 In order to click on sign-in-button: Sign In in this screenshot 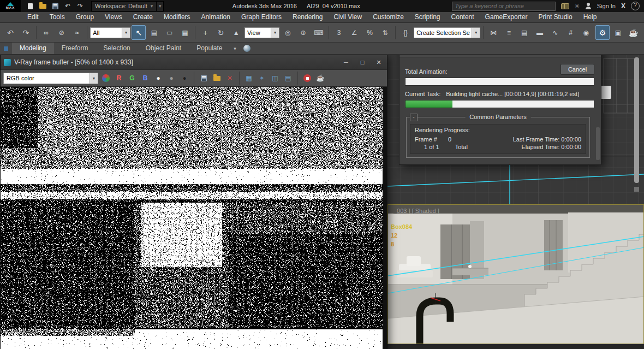, I will do `click(606, 6)`.